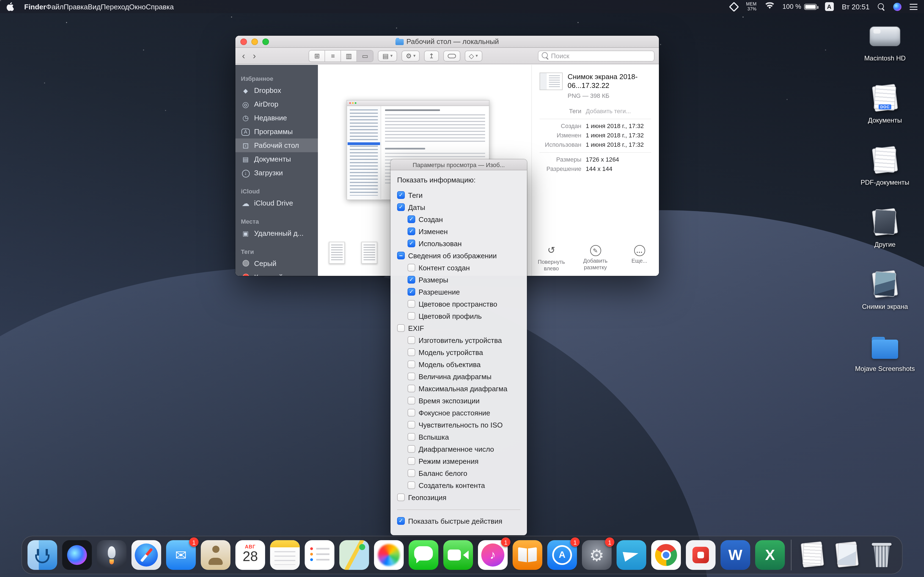 The width and height of the screenshot is (924, 577). Describe the element at coordinates (10, 7) in the screenshot. I see `apple-menu-icon` at that location.